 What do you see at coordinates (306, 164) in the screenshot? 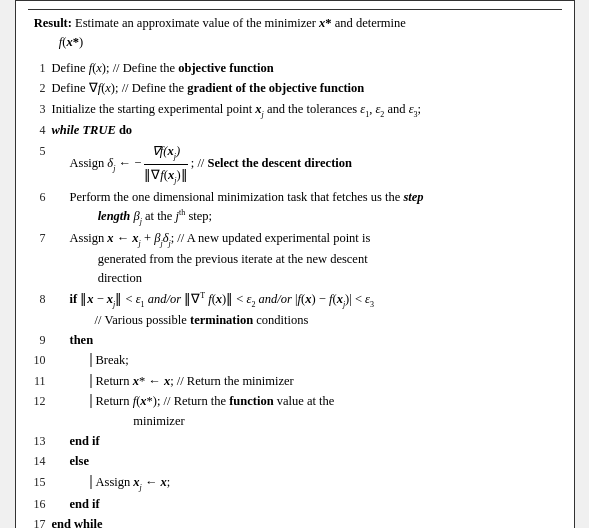
I see `line-content: Assign δj ← − ∇f(xj) ‖∇f(xj)‖ ; // Selec…` at bounding box center [306, 164].